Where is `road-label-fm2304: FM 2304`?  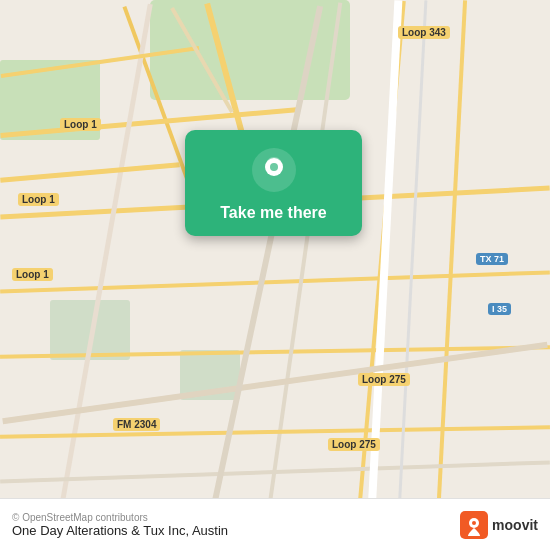 road-label-fm2304: FM 2304 is located at coordinates (136, 424).